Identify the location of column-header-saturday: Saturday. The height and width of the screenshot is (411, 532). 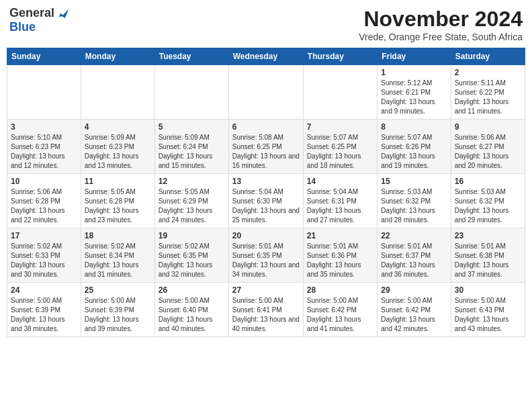
(488, 56).